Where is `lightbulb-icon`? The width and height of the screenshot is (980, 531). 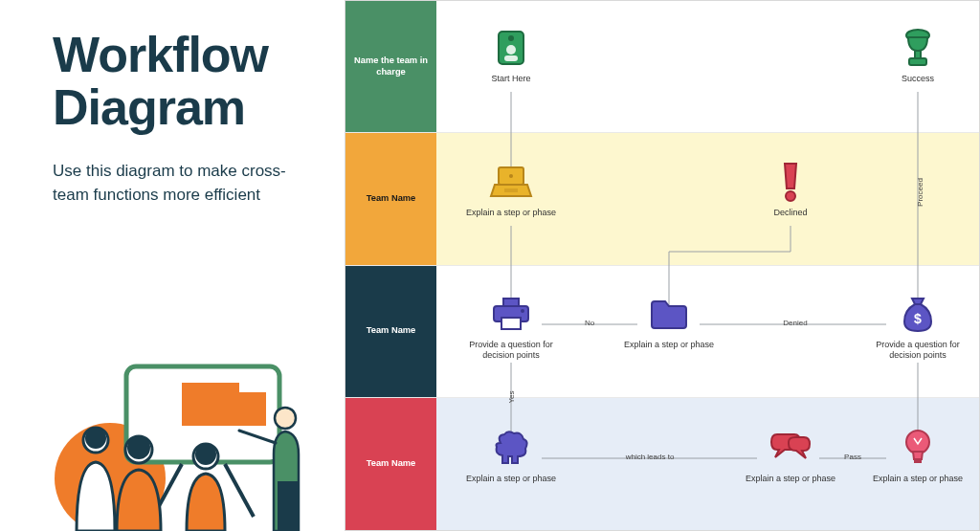
lightbulb-icon is located at coordinates (918, 448).